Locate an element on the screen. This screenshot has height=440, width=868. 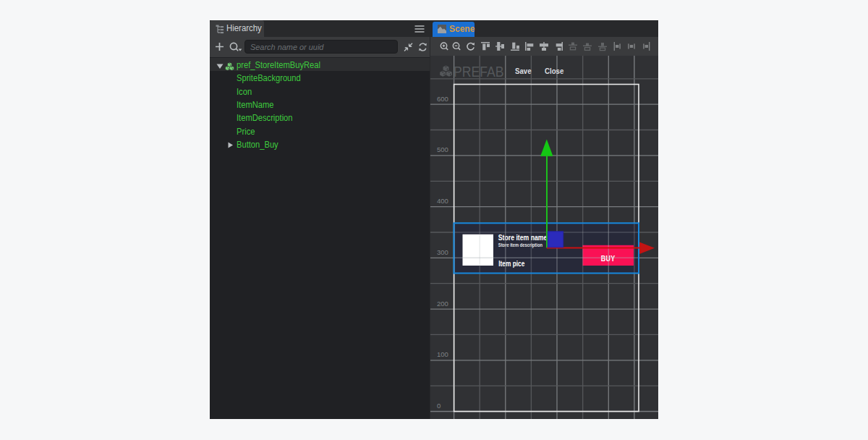
svg-text: Store item description is located at coordinates (521, 245).